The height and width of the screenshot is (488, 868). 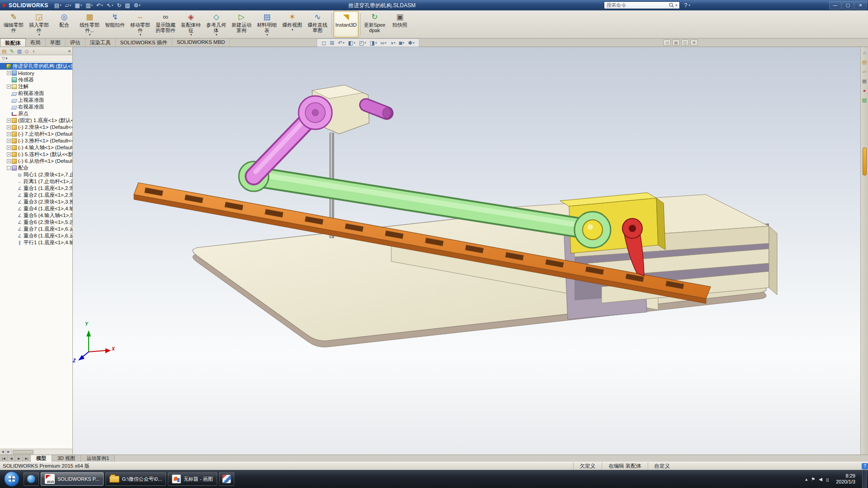 I want to click on assembly-features-button: ◈装配体特征▾, so click(x=191, y=24).